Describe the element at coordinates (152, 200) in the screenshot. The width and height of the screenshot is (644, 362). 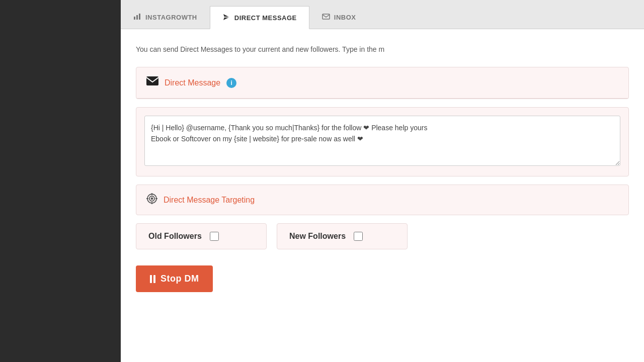
I see `target-icon` at that location.